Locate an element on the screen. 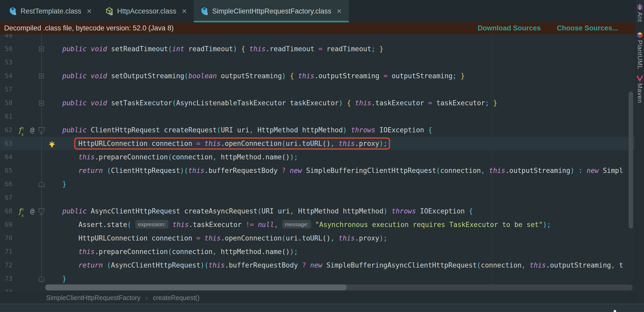  code-line-70: 70HttpURLConnection connection = this.op… is located at coordinates (318, 238).